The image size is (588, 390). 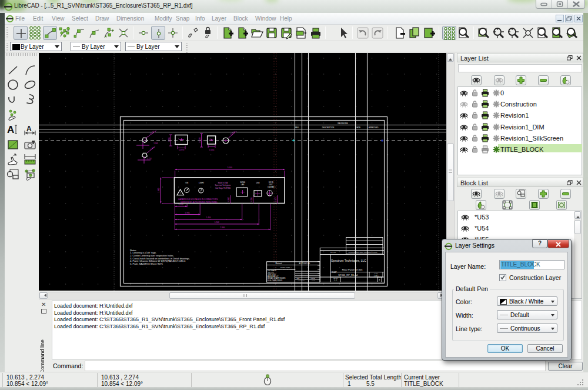 What do you see at coordinates (353, 269) in the screenshot?
I see `svg-text: Rear Panel ST365` at bounding box center [353, 269].